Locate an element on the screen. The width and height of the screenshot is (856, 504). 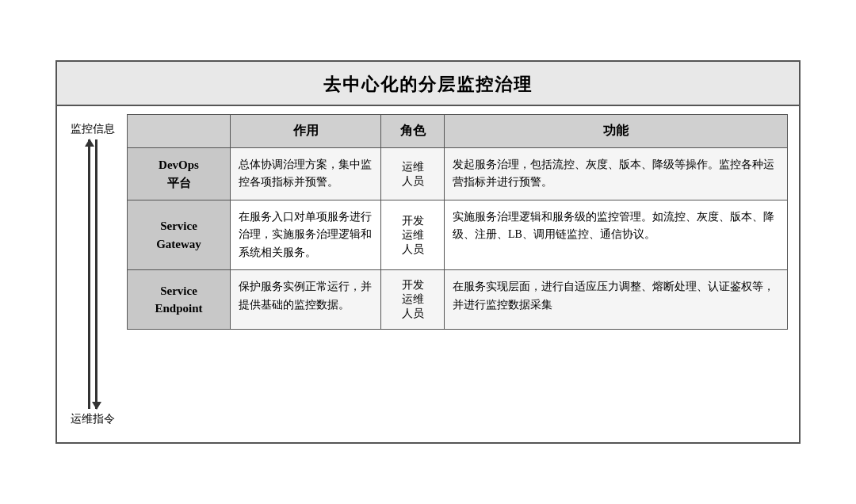
table-row: Service Endpoint保护服务实例正常运行，并提供基础的监控数据。开发… is located at coordinates (458, 300).